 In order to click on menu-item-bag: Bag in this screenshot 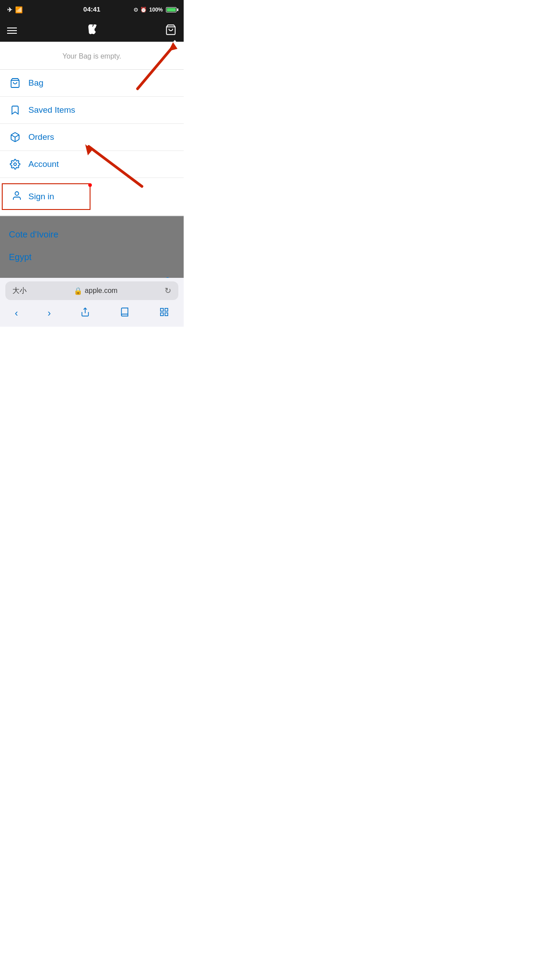, I will do `click(92, 83)`.